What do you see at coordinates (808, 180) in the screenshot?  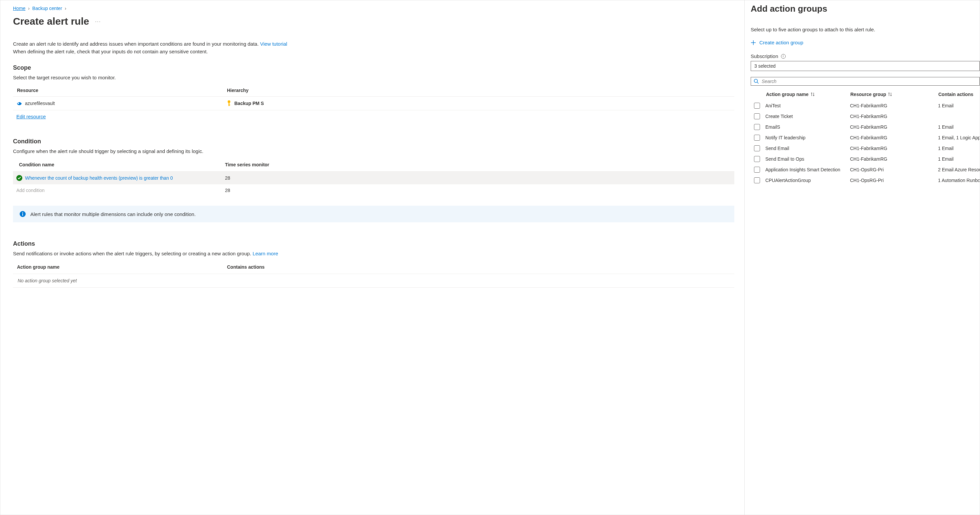 I see `ag-name: CPUAlertActionGroup` at bounding box center [808, 180].